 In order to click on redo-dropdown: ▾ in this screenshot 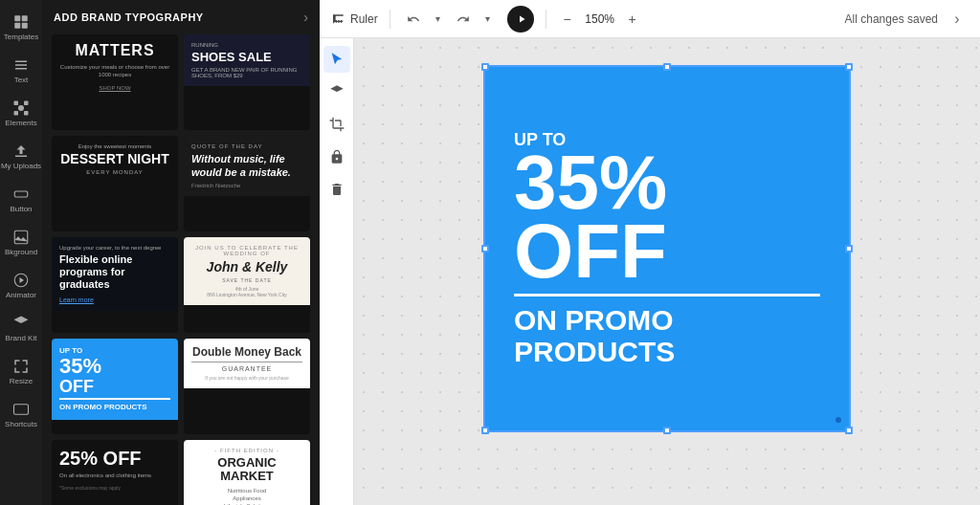, I will do `click(488, 19)`.